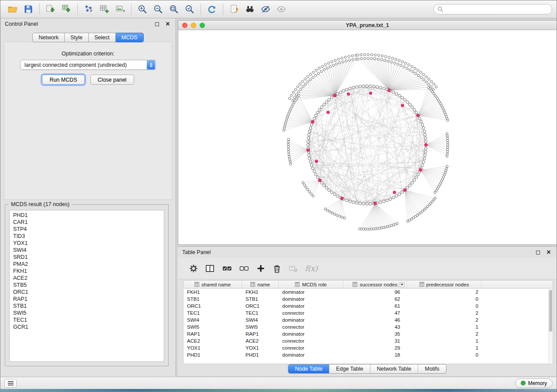  What do you see at coordinates (213, 341) in the screenshot?
I see `table-cell: ACE2` at bounding box center [213, 341].